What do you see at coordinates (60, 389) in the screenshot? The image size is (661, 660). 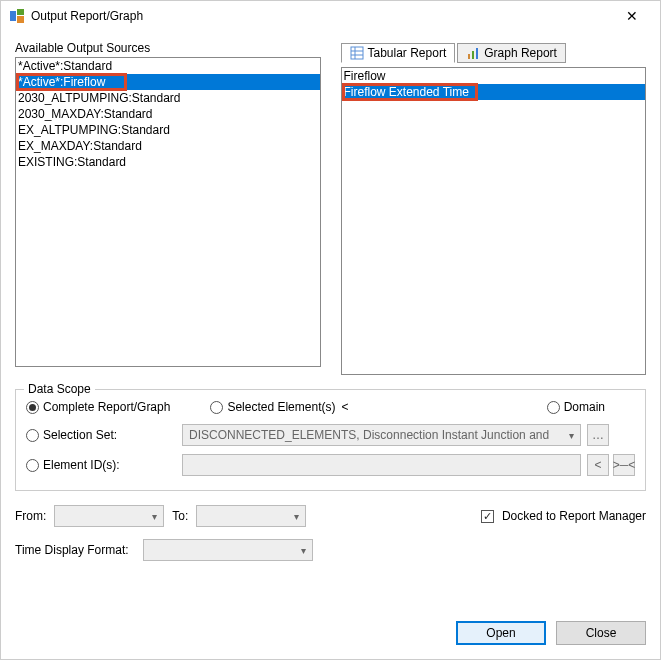 I see `data-scope-legend: Data Scope` at bounding box center [60, 389].